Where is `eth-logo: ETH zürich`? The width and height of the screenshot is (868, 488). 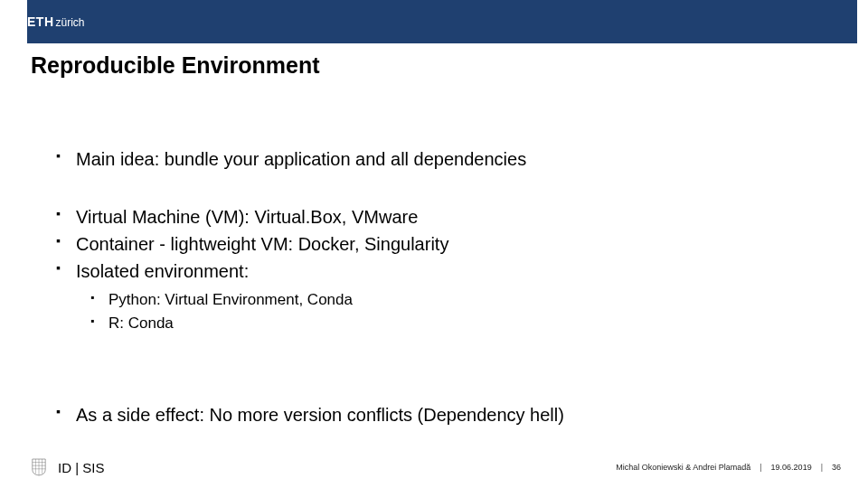
eth-logo: ETH zürich is located at coordinates (56, 22).